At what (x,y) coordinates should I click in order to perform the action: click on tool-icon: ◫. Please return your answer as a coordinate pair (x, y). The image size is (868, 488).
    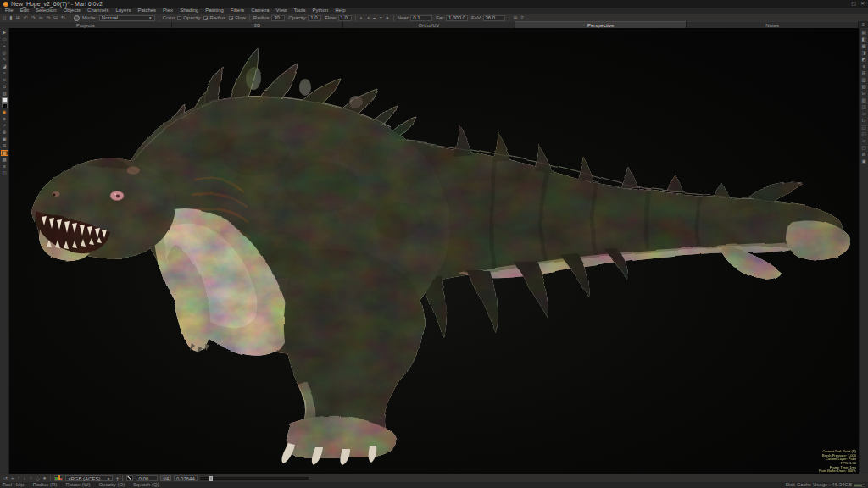
    Looking at the image, I should click on (5, 173).